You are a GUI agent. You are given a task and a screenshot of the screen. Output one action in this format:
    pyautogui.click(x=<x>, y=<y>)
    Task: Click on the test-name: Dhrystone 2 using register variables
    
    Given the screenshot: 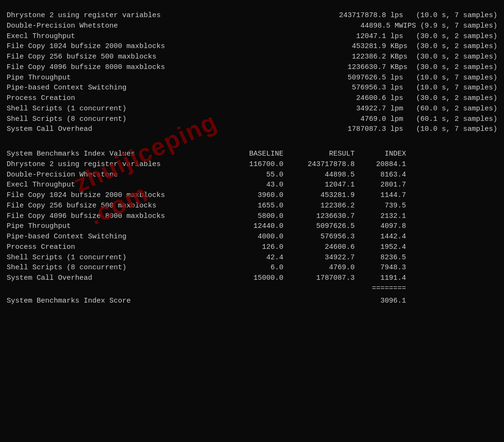 What is the action you would take?
    pyautogui.click(x=111, y=16)
    